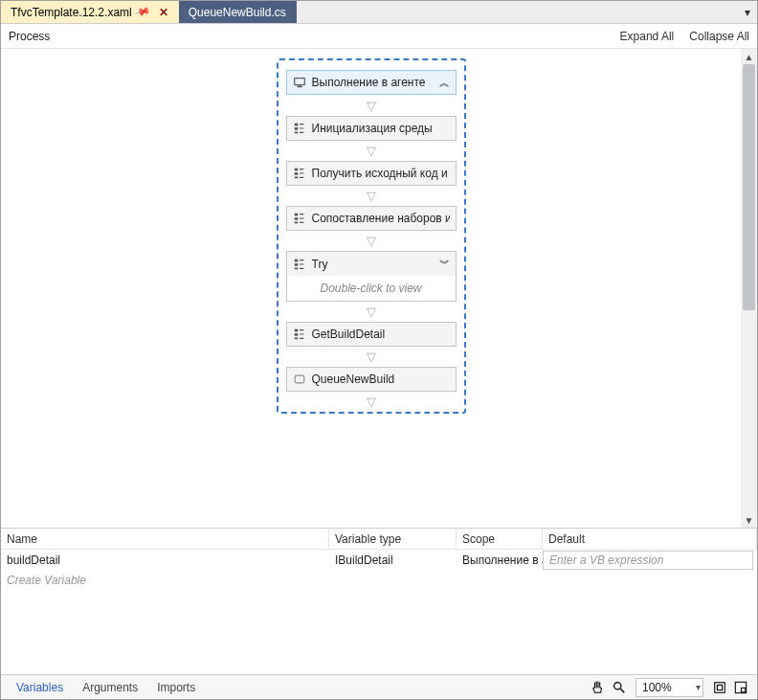 The width and height of the screenshot is (758, 700). Describe the element at coordinates (371, 263) in the screenshot. I see `activity-try: Try ︾` at that location.